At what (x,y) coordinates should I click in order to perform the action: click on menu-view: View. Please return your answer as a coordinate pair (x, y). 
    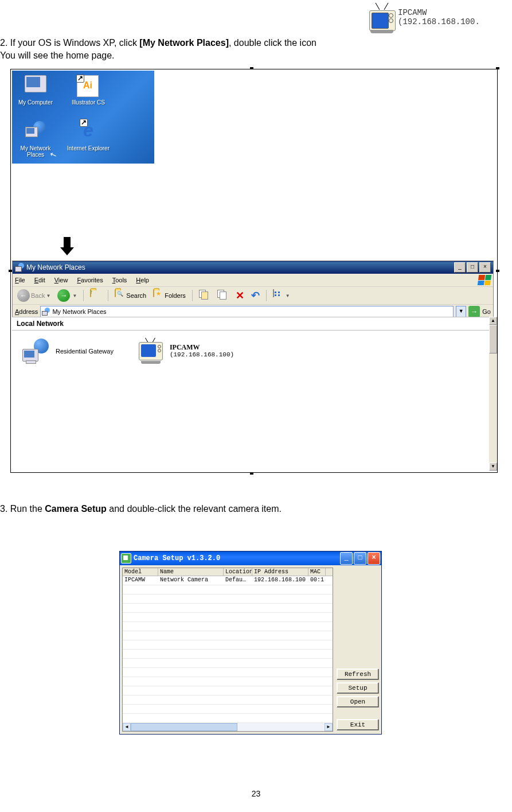
    Looking at the image, I should click on (61, 280).